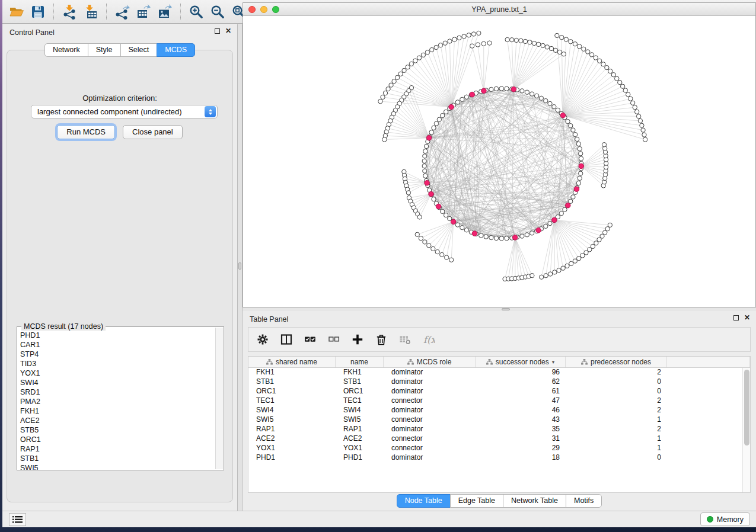 This screenshot has width=756, height=532. What do you see at coordinates (117, 354) in the screenshot?
I see `mcds-result-item: STP4` at bounding box center [117, 354].